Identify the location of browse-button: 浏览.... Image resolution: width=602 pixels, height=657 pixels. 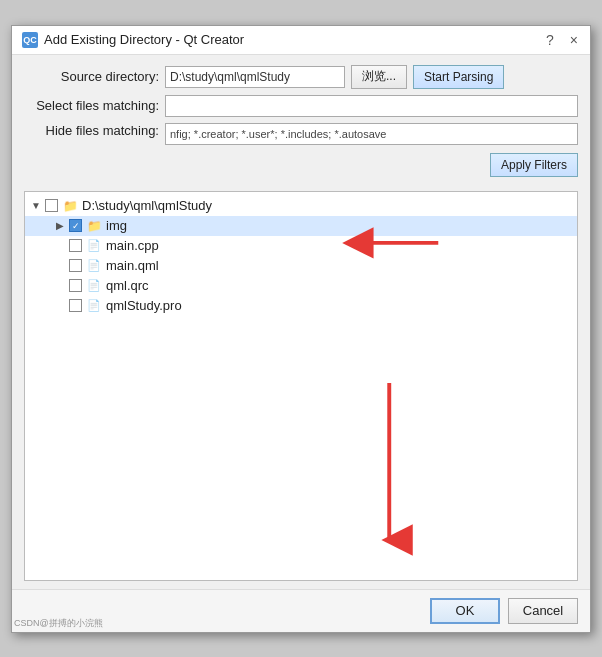
(379, 77).